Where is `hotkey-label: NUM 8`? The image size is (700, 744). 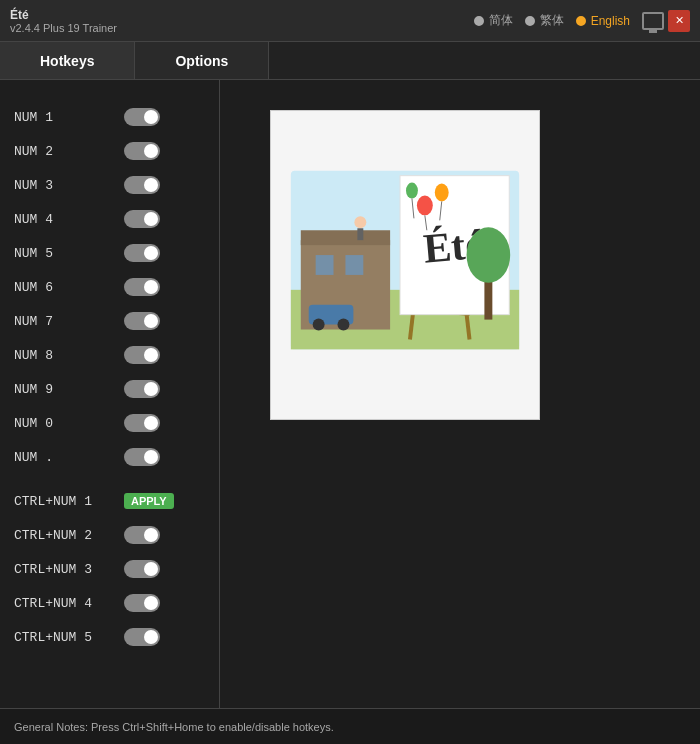
hotkey-label: NUM 8 is located at coordinates (64, 356).